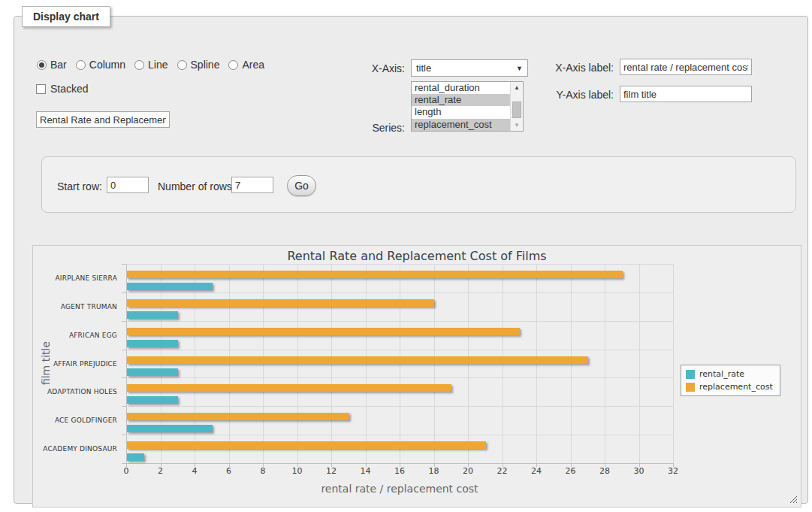 The width and height of the screenshot is (812, 512). What do you see at coordinates (639, 471) in the screenshot?
I see `x-tick-label: 30` at bounding box center [639, 471].